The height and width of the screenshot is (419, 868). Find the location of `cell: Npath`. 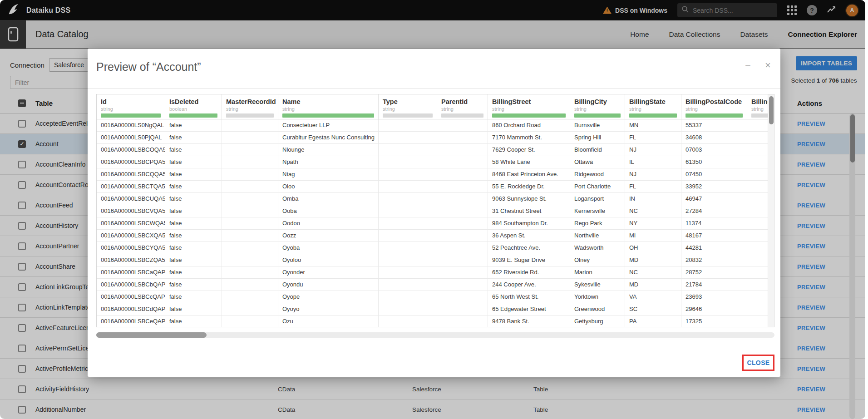

cell: Npath is located at coordinates (329, 162).